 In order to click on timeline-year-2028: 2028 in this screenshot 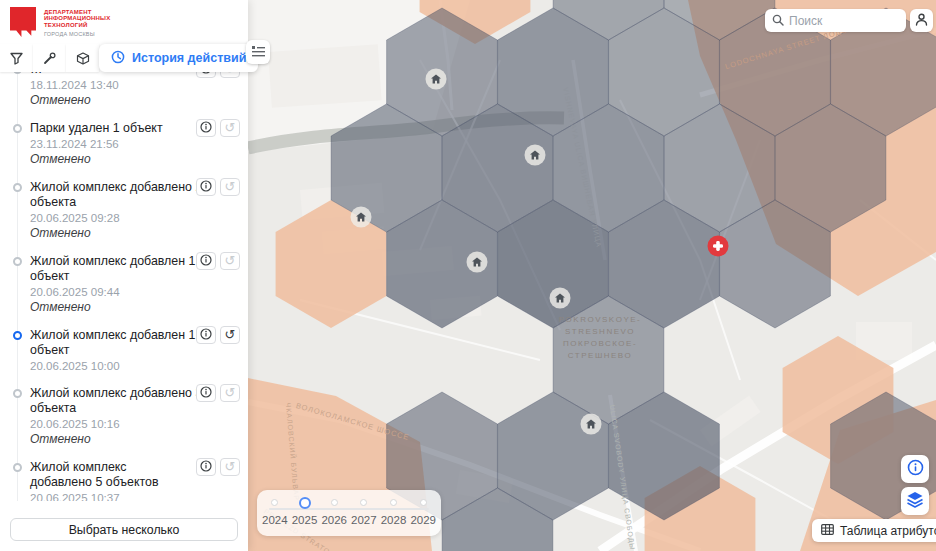, I will do `click(394, 510)`.